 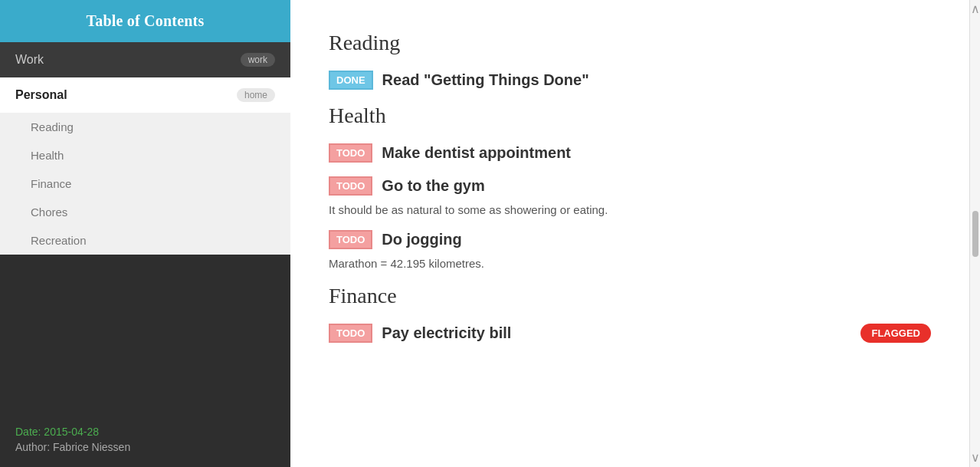 What do you see at coordinates (146, 241) in the screenshot?
I see `sidebar-item-recreation: Recreation` at bounding box center [146, 241].